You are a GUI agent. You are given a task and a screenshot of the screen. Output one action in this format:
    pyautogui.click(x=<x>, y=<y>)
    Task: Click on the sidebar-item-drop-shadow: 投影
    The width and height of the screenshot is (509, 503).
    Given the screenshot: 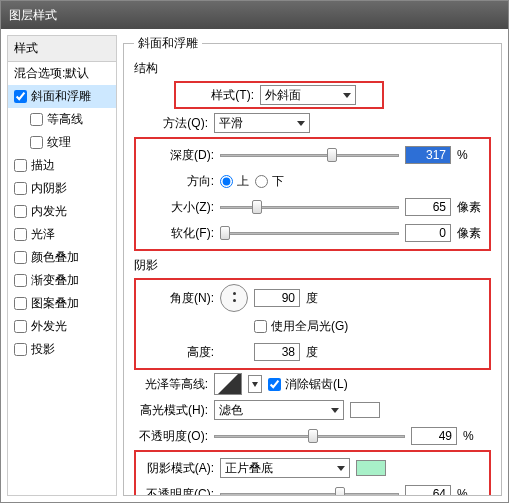 What is the action you would take?
    pyautogui.click(x=62, y=350)
    